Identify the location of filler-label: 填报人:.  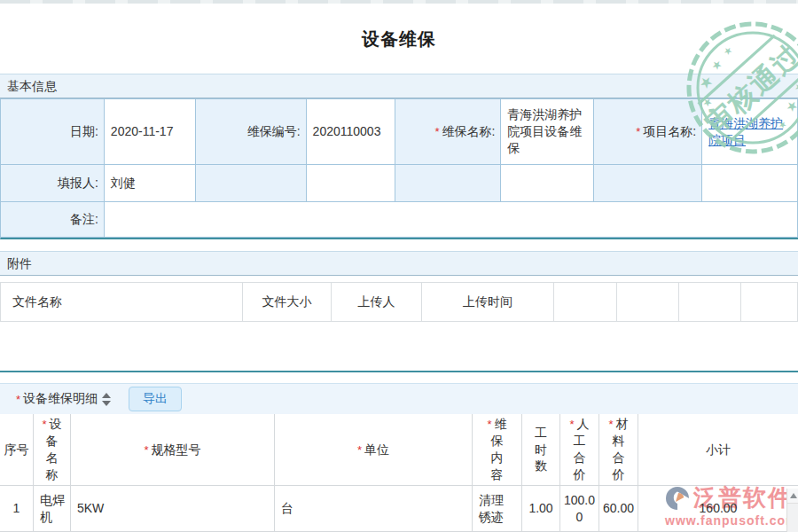
(53, 184).